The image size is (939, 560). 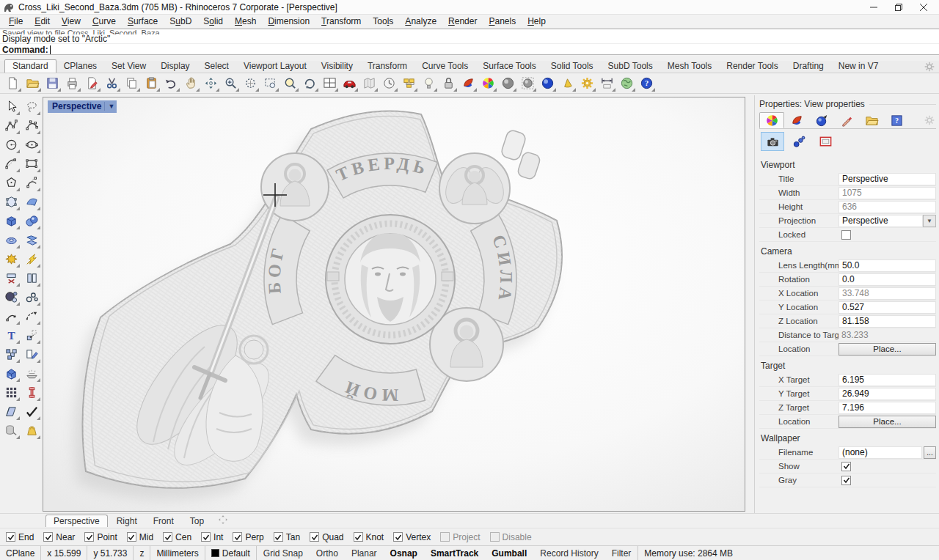 What do you see at coordinates (283, 553) in the screenshot?
I see `status-toggle-grid-snap: Grid Snap` at bounding box center [283, 553].